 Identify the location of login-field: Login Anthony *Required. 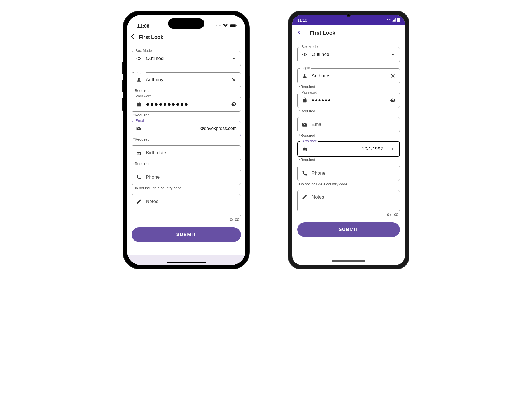
(349, 78).